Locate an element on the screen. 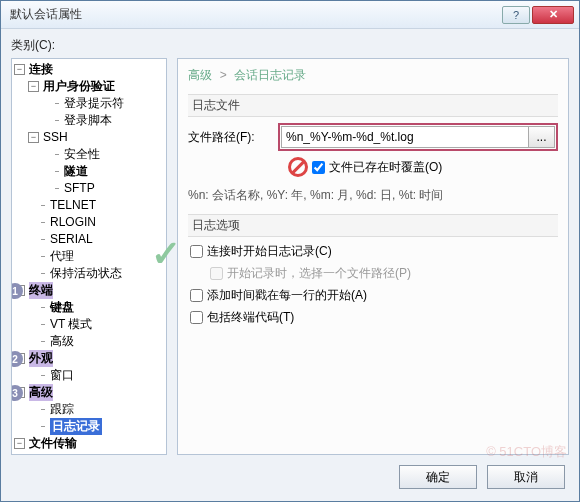  file-path-label: 文件路径(F): is located at coordinates (229, 138).